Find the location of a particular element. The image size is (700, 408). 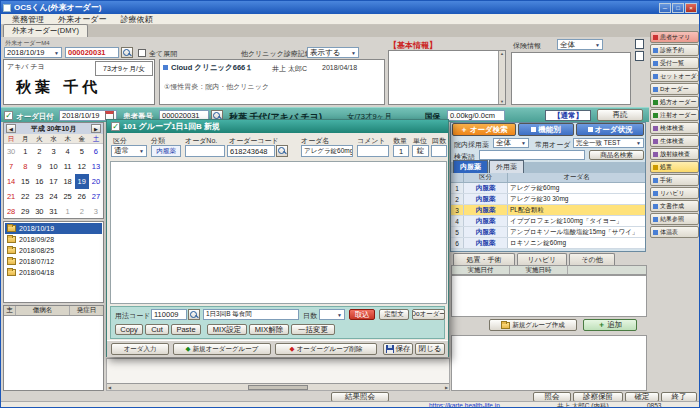

comment-field is located at coordinates (373, 151).